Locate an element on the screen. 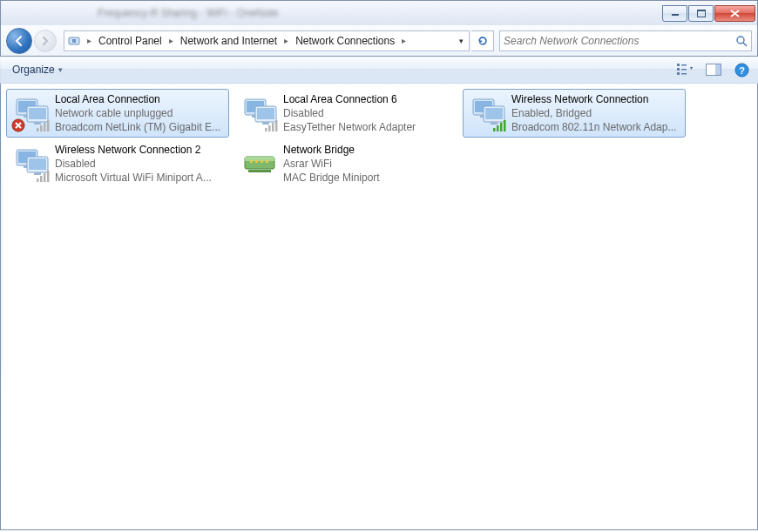 The width and height of the screenshot is (758, 532). maximize-button is located at coordinates (700, 14).